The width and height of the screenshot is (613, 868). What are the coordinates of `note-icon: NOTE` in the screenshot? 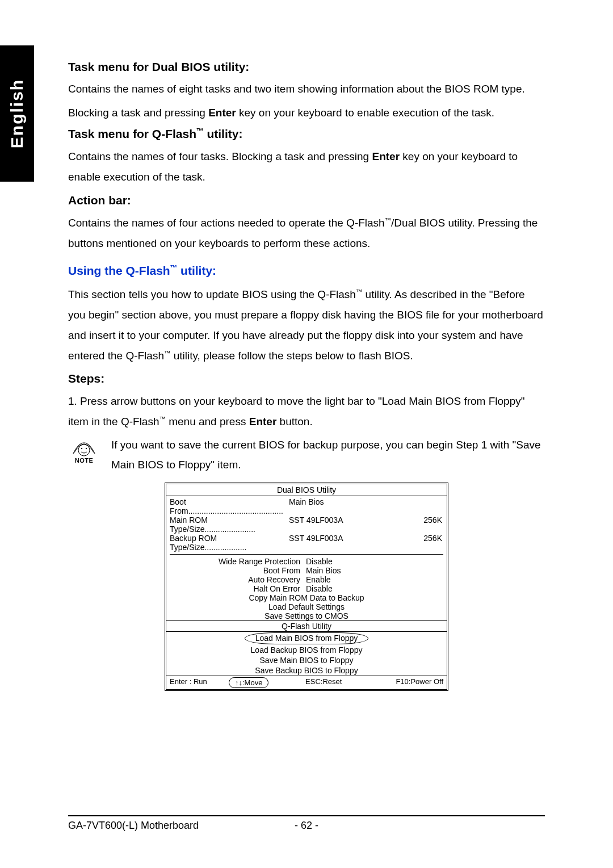 It's located at (84, 450).